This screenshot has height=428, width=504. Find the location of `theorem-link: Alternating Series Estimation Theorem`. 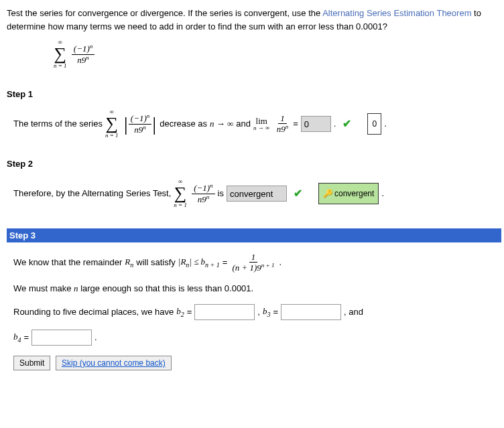

theorem-link: Alternating Series Estimation Theorem is located at coordinates (397, 13).